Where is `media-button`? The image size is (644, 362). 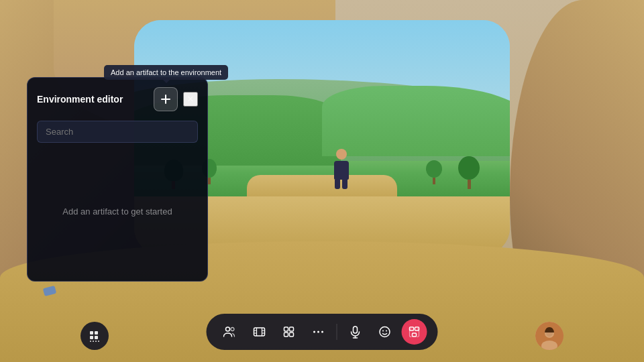 media-button is located at coordinates (260, 332).